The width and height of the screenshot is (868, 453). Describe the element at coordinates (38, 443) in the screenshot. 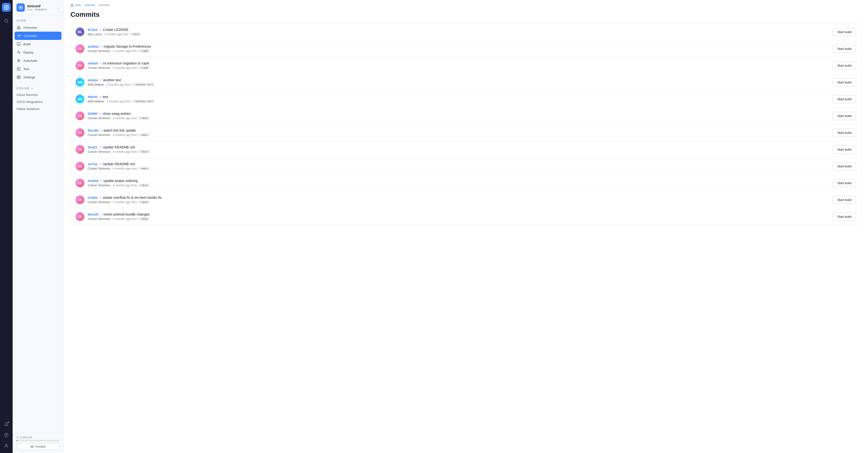

I see `sidebar-footer: 0 / 5,000,000 Preview` at that location.